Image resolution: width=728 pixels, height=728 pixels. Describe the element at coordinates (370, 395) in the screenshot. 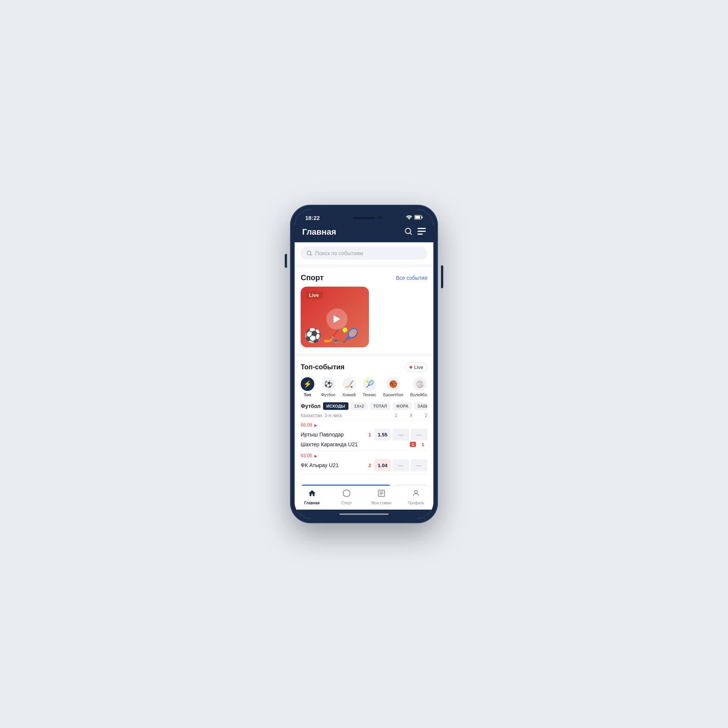

I see `tennis-tab-label: Теннис` at that location.